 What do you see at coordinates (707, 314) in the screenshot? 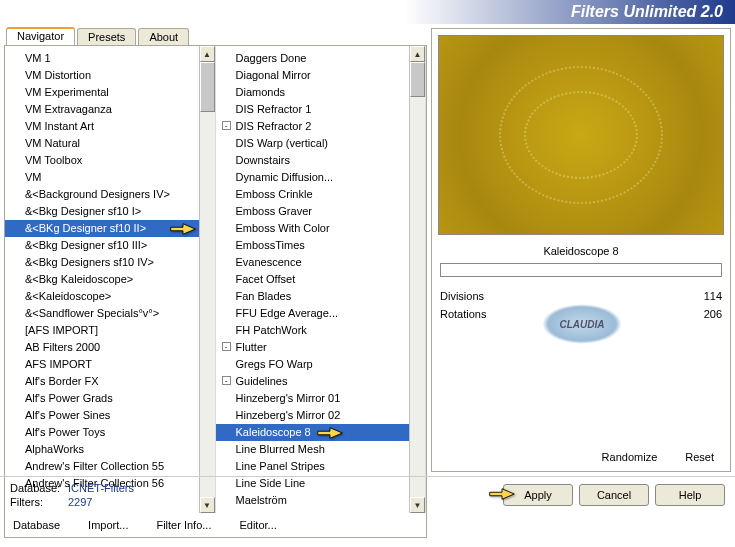
I see `slider-value: 206` at bounding box center [707, 314].